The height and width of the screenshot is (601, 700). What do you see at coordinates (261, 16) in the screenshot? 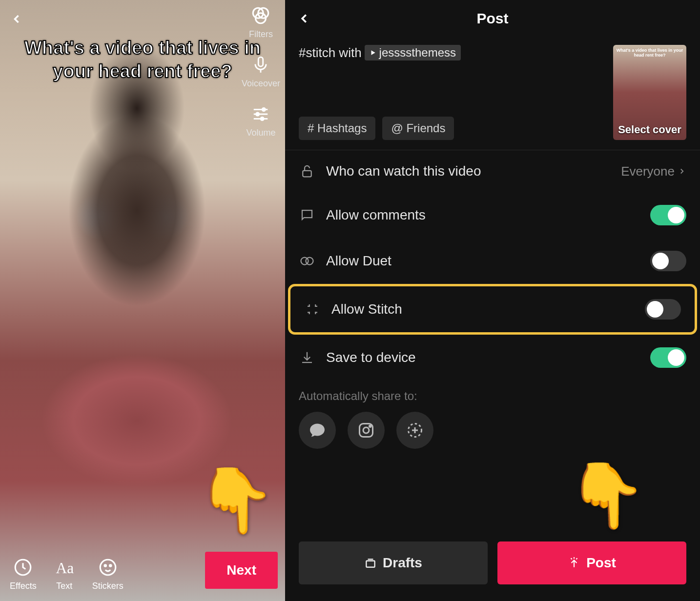
I see `filters-icon` at bounding box center [261, 16].